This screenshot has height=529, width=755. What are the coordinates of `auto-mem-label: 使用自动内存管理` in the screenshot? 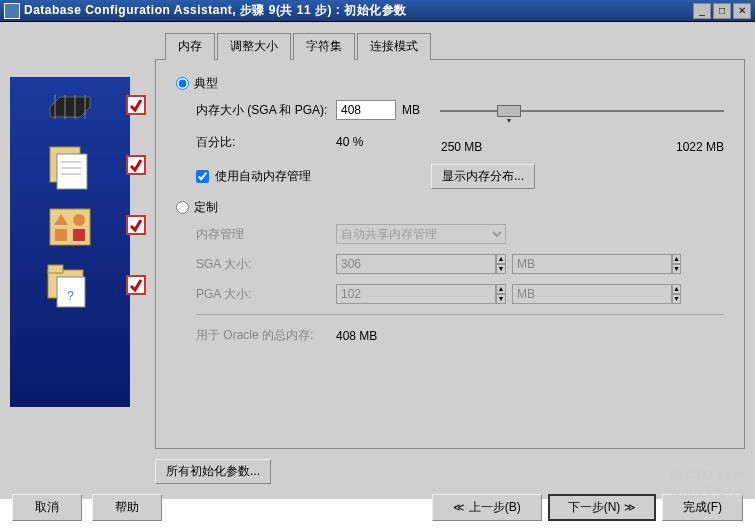 It's located at (263, 176).